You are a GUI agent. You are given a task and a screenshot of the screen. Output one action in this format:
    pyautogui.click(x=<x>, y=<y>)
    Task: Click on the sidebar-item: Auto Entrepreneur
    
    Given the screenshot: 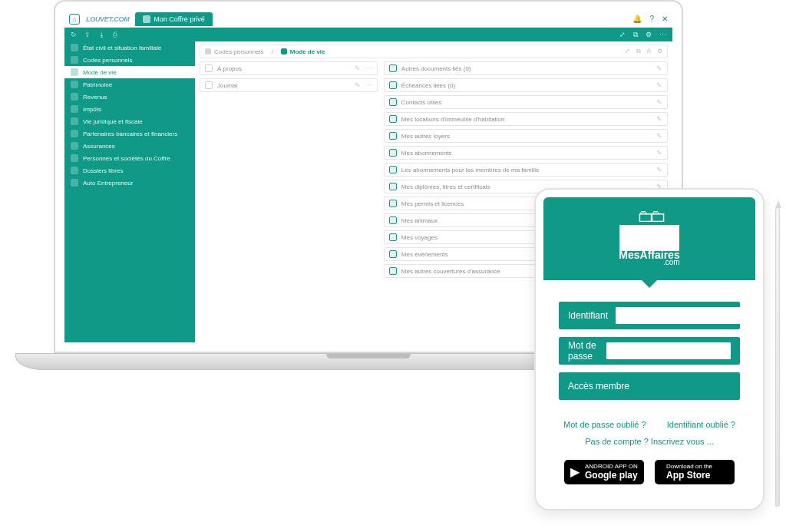 What is the action you would take?
    pyautogui.click(x=130, y=183)
    